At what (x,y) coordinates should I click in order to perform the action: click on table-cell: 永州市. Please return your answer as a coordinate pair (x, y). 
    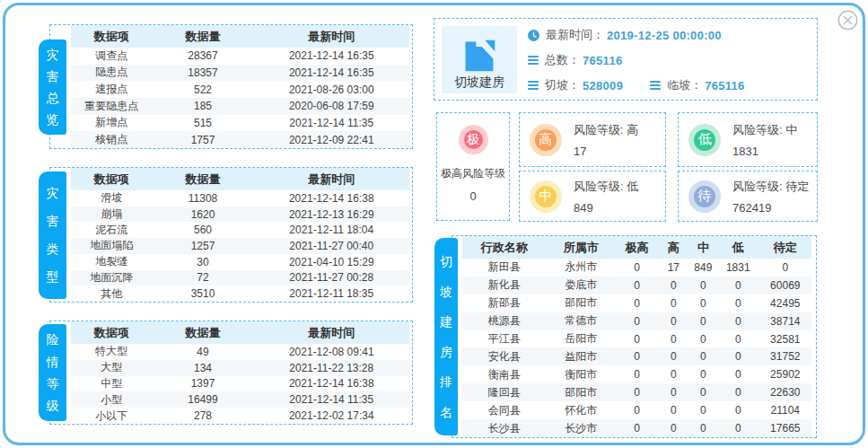
    Looking at the image, I should click on (581, 268).